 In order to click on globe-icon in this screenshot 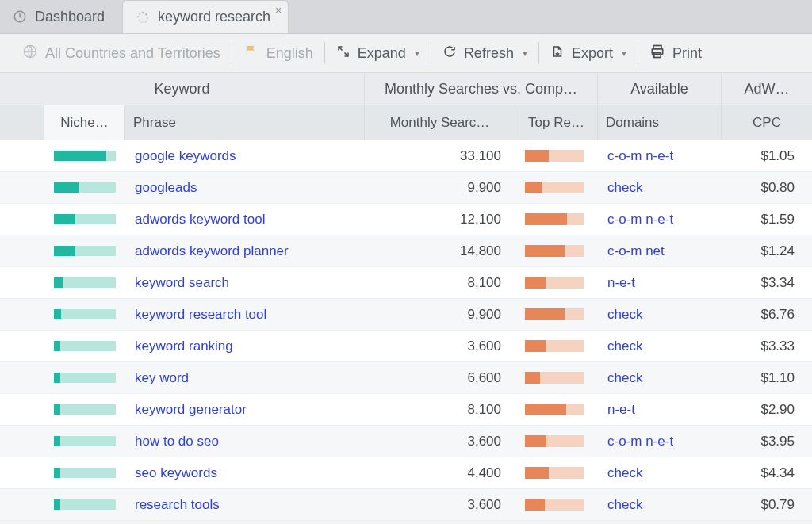, I will do `click(30, 54)`.